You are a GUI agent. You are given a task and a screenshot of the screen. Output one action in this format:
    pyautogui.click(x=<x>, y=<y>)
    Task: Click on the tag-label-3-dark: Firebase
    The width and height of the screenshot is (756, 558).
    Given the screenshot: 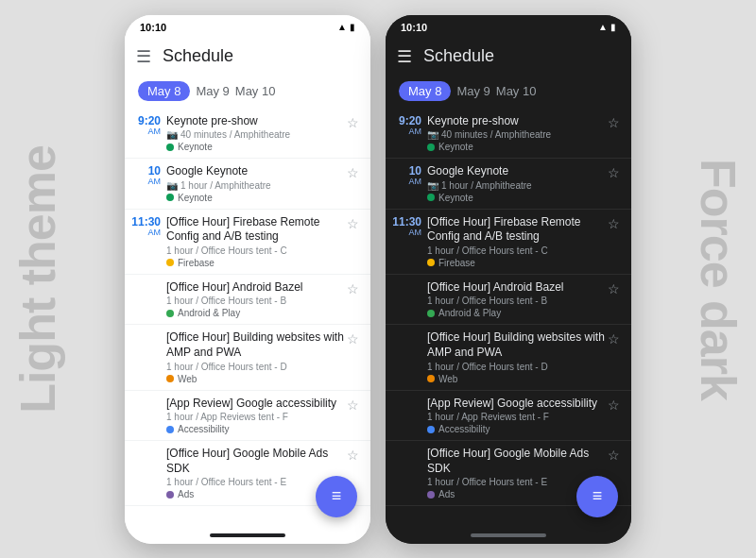 What is the action you would take?
    pyautogui.click(x=457, y=262)
    